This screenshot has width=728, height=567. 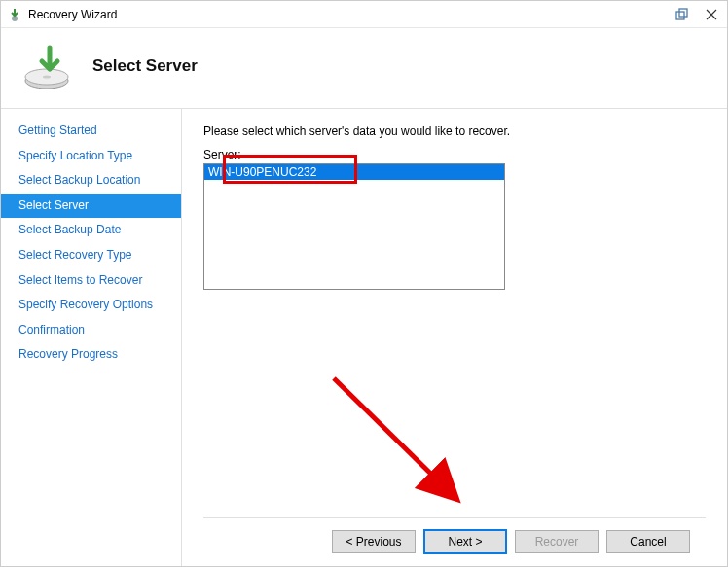 What do you see at coordinates (682, 15) in the screenshot?
I see `restore-icon` at bounding box center [682, 15].